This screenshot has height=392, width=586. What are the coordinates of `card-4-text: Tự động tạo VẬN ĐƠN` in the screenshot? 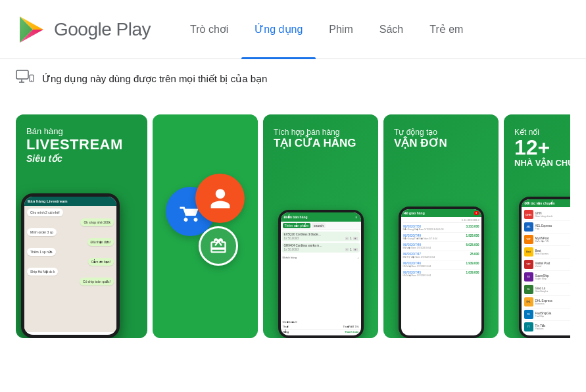 It's located at (441, 137).